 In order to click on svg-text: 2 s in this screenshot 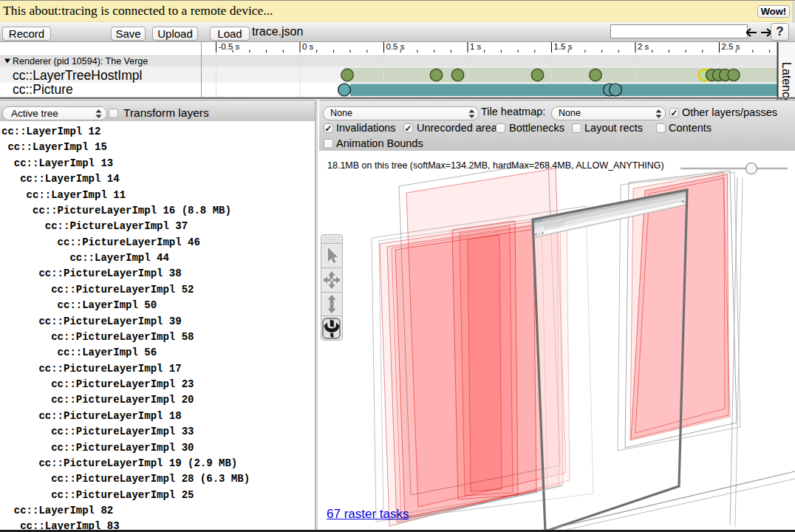, I will do `click(644, 47)`.